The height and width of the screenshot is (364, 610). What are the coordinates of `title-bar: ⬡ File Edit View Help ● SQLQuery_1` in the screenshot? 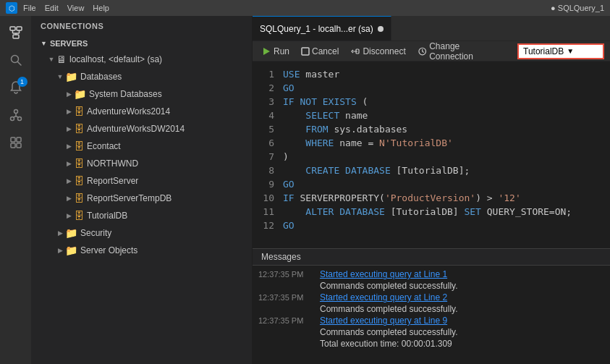 It's located at (305, 8).